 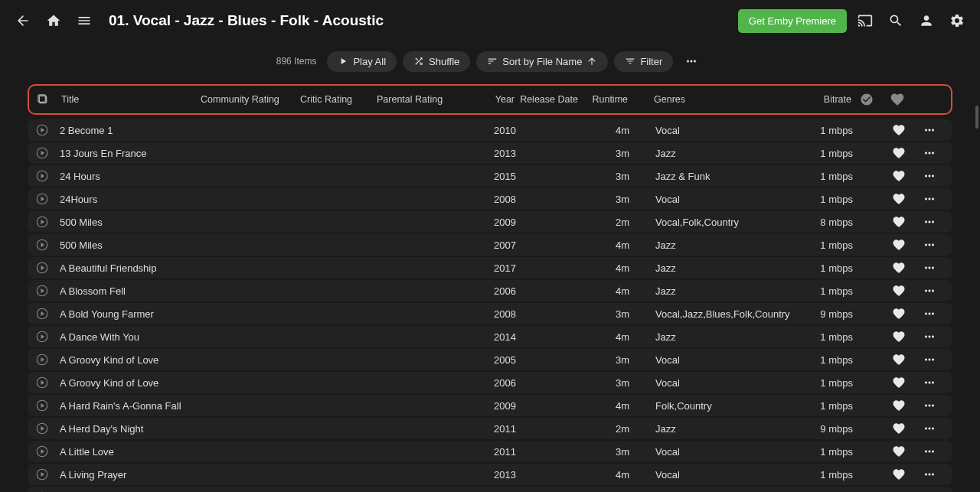 I want to click on track-row: 2 Become 120104mVocal1 mbps, so click(x=490, y=130).